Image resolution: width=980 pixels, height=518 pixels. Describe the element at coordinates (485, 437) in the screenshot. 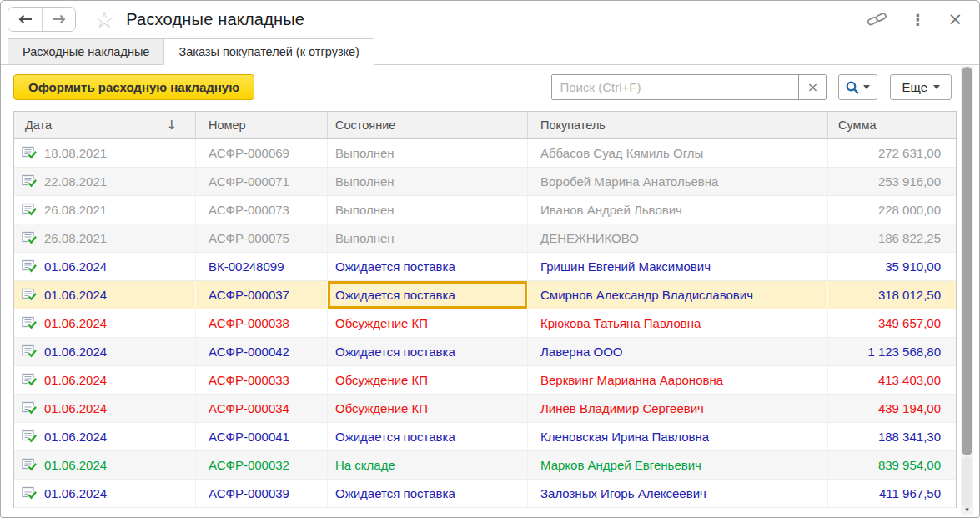

I see `table-row: 01.06.2024 АСФР-000041 Ожидается поставк…` at that location.